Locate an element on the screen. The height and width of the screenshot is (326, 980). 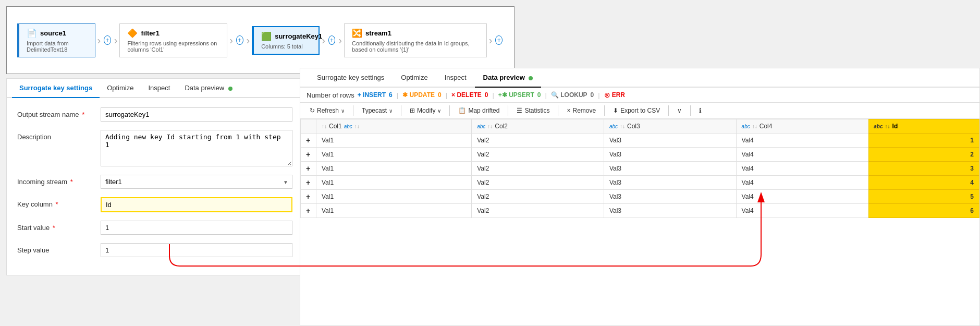
type-badge-col1: abc is located at coordinates (348, 126).